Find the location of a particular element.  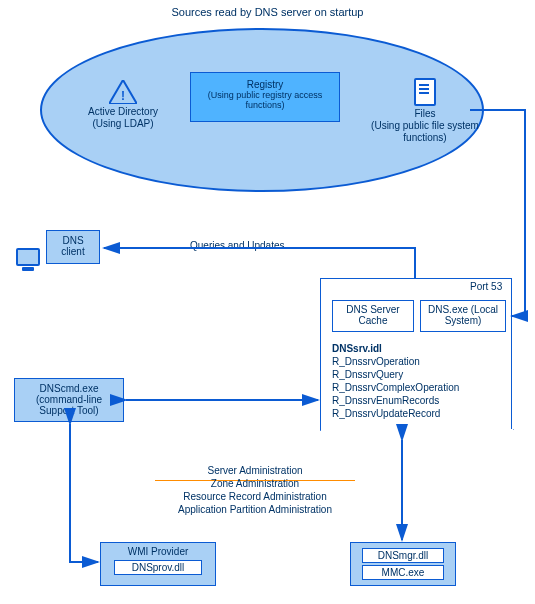

registry-name: Registry is located at coordinates (265, 84).